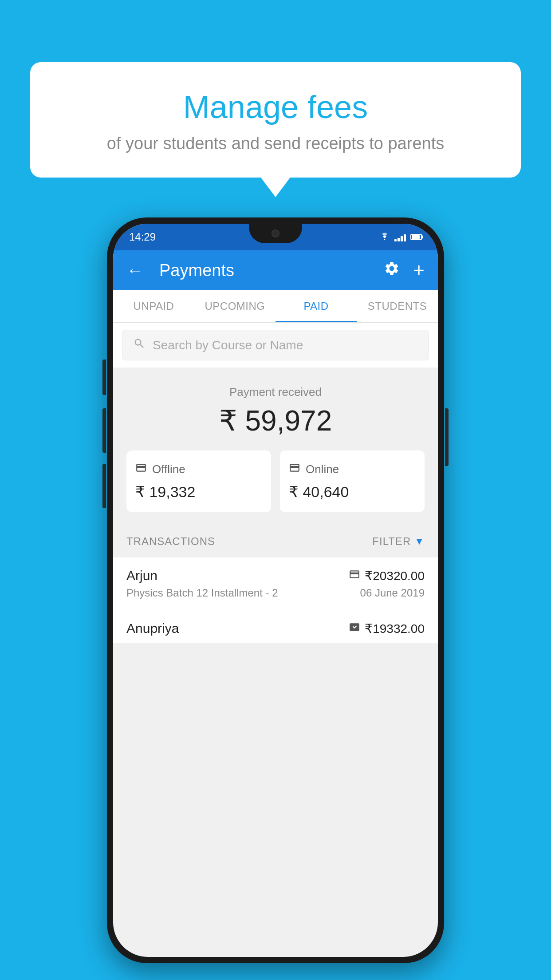 The height and width of the screenshot is (980, 551). Describe the element at coordinates (416, 237) in the screenshot. I see `battery-fill` at that location.